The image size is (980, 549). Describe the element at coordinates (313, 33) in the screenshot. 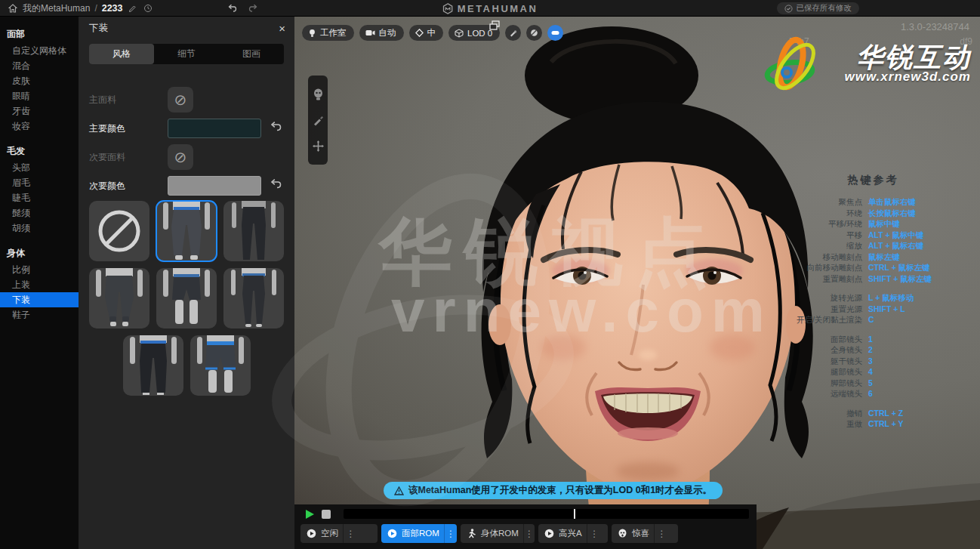

I see `lightbulb-icon` at that location.